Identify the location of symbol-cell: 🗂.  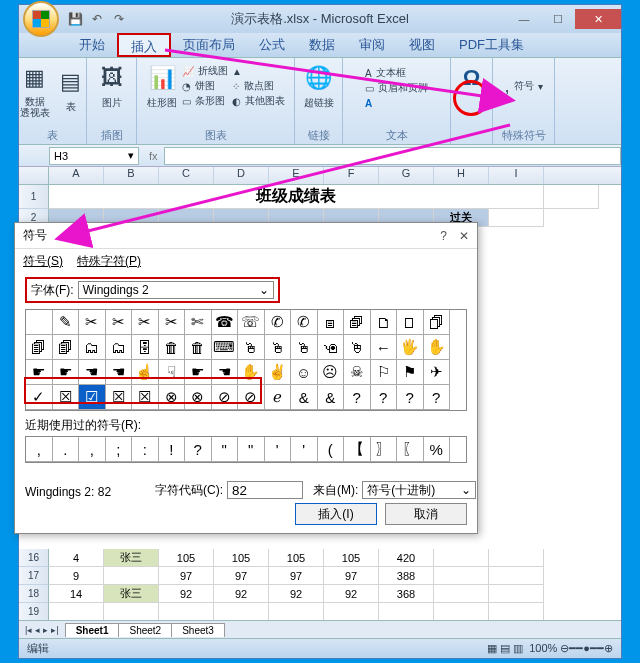
(120, 348).